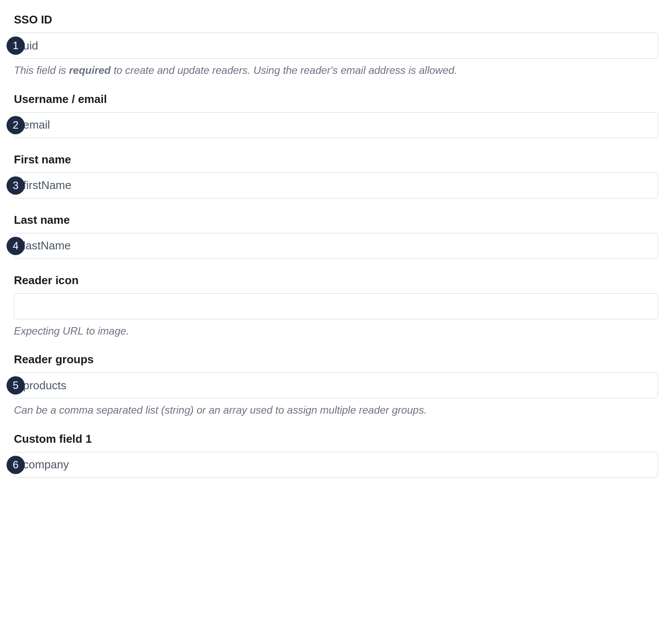  I want to click on badge-4: 4, so click(16, 246).